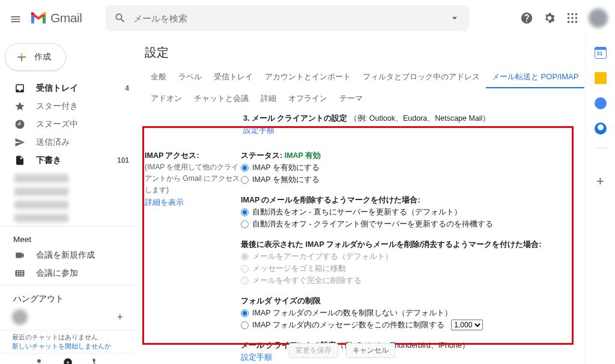 This screenshot has width=615, height=364. I want to click on imap-learn-more-link: 詳細を表示, so click(193, 202).